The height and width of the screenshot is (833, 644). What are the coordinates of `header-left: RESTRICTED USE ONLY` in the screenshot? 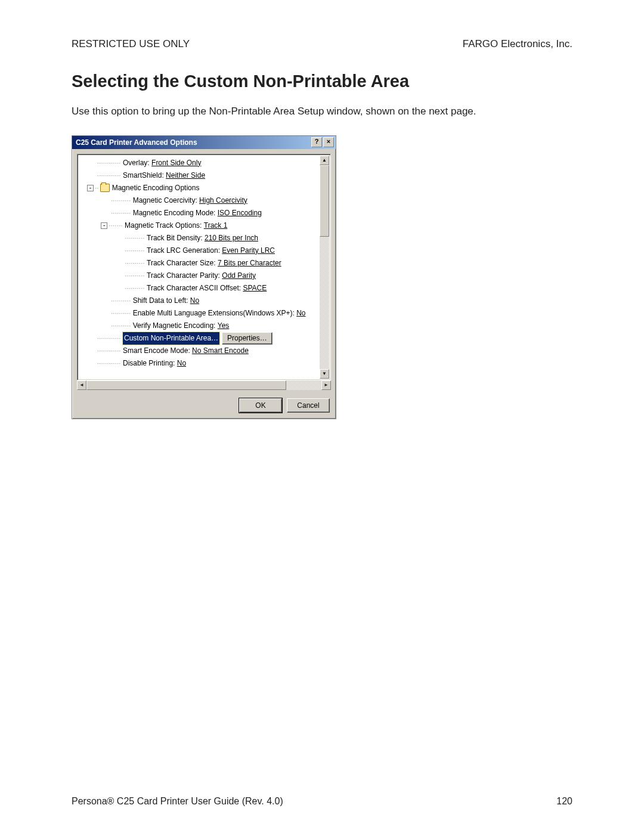 It's located at (131, 44).